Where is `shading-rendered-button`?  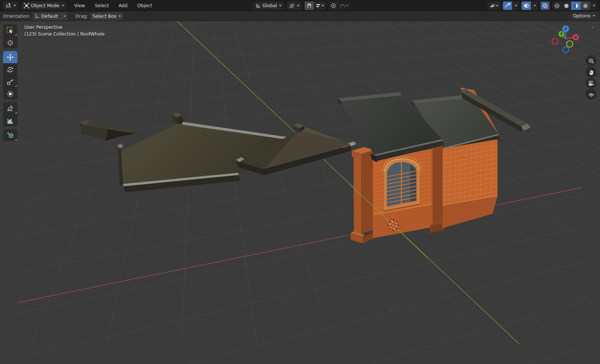 shading-rendered-button is located at coordinates (586, 6).